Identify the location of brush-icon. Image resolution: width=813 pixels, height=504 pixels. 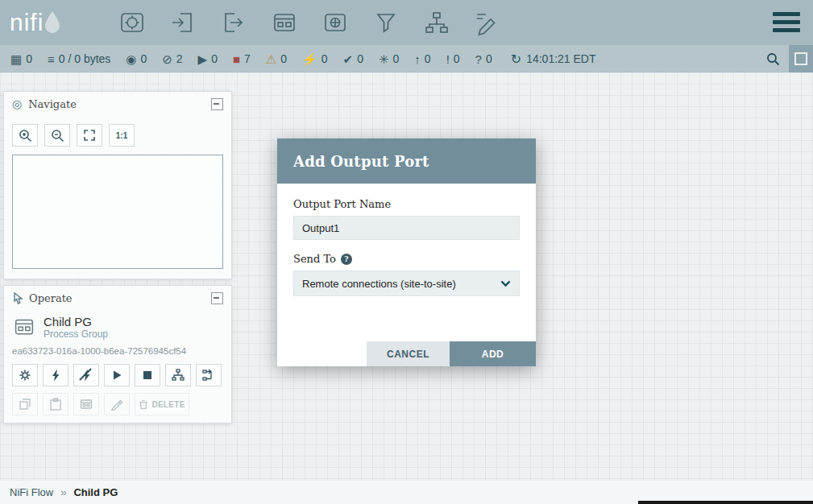
(117, 404).